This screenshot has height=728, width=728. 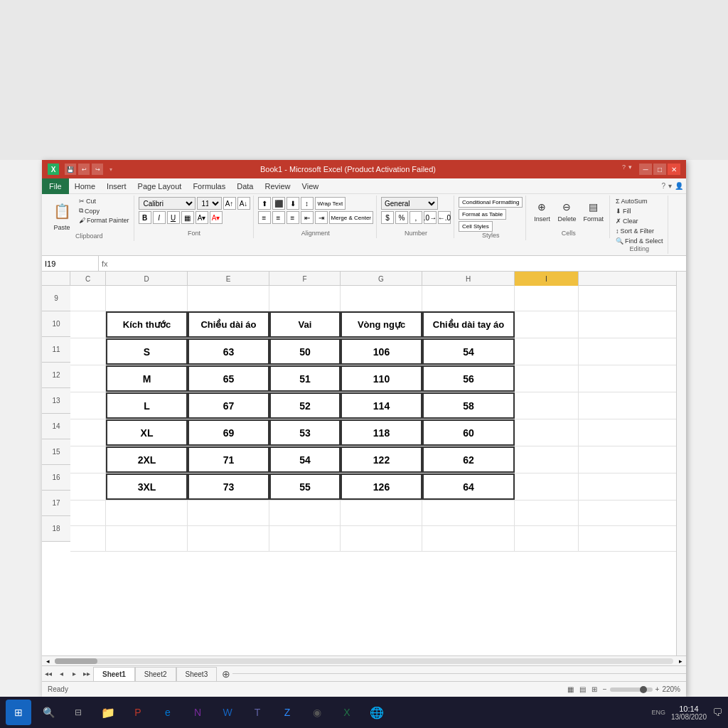 I want to click on scrollbar-thumb, so click(x=76, y=661).